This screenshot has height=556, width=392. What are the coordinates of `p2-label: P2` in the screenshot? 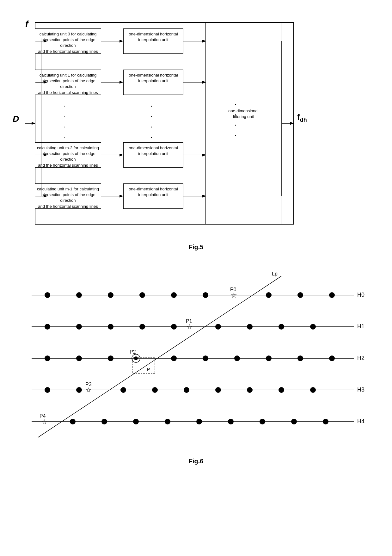 It's located at (133, 352).